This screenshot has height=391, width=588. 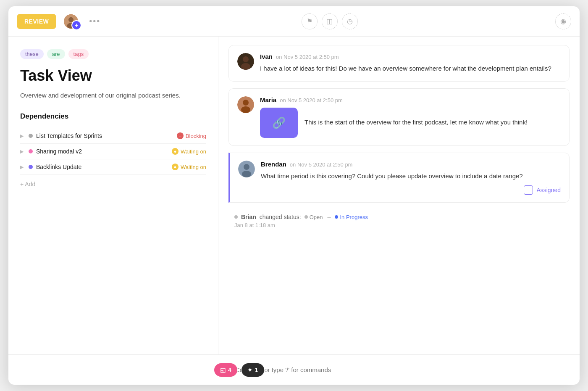 I want to click on status-change-line: Brian changed status: Open → In Progress, so click(x=399, y=217).